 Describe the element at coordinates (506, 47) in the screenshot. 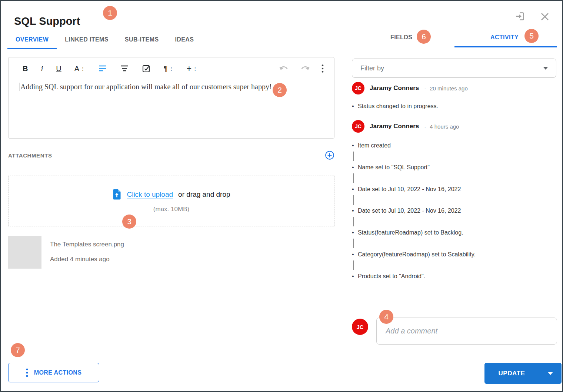

I see `active-tab-indicator` at that location.